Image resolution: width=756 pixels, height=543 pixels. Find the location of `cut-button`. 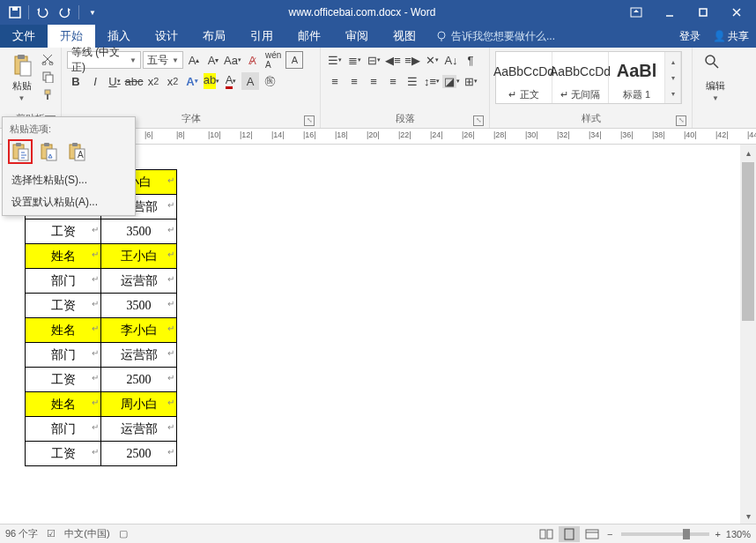

cut-button is located at coordinates (48, 59).